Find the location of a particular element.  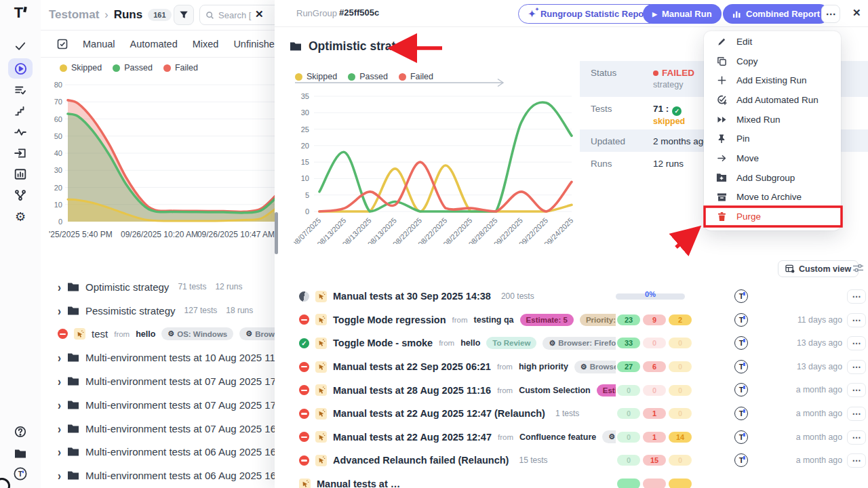

menu-item-move-to-archive: Move to Archive is located at coordinates (772, 198).